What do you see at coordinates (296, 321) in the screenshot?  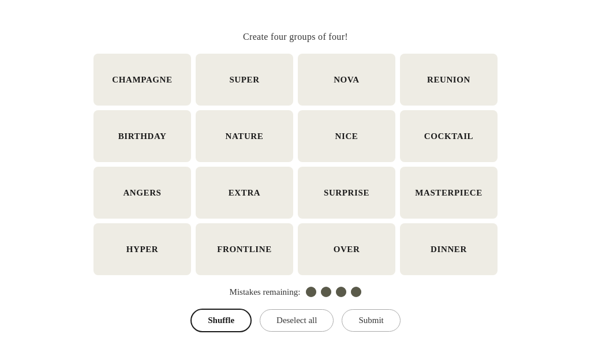 I see `buttons-row: Shuffle Deselect all Submit` at bounding box center [296, 321].